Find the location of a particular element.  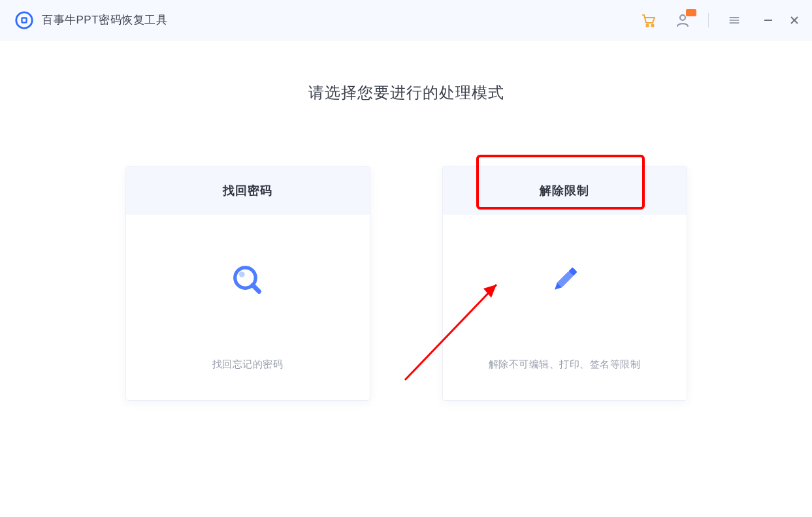

card-recover-password: 找回密码 找回忘记的密码 is located at coordinates (248, 283).